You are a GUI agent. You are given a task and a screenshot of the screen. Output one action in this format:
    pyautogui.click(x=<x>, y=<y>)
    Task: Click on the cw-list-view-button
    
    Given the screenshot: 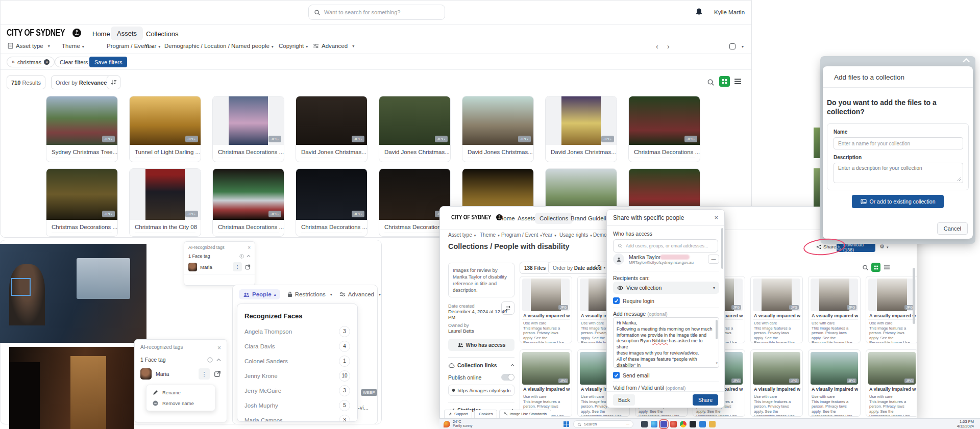 What is the action you would take?
    pyautogui.click(x=887, y=267)
    